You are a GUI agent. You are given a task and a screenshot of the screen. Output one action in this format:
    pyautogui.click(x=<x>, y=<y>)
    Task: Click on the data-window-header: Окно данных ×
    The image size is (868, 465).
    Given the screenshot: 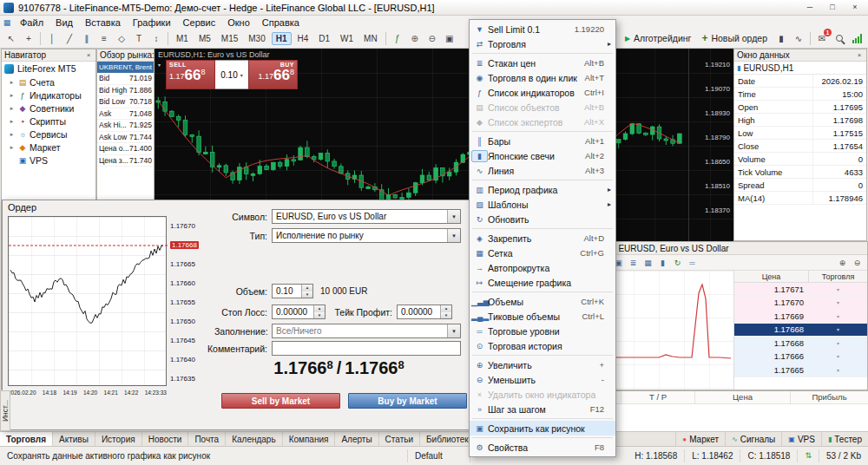 What is the action you would take?
    pyautogui.click(x=800, y=56)
    